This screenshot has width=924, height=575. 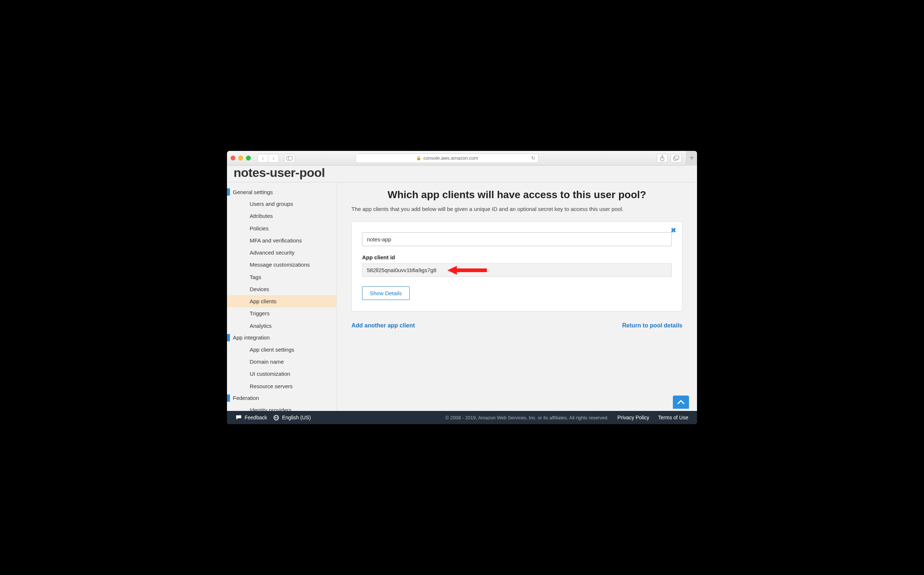 I want to click on sidebar-item-message-custom: Message customizations, so click(x=282, y=265).